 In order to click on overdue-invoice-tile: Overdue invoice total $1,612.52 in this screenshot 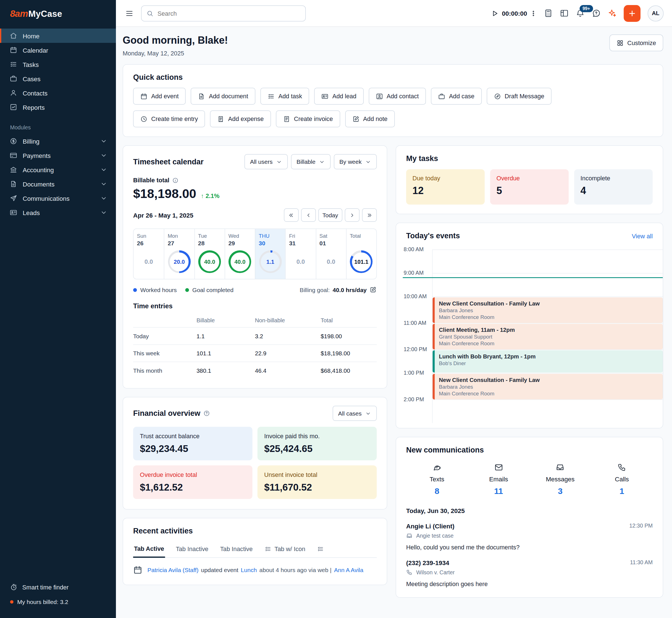, I will do `click(193, 482)`.